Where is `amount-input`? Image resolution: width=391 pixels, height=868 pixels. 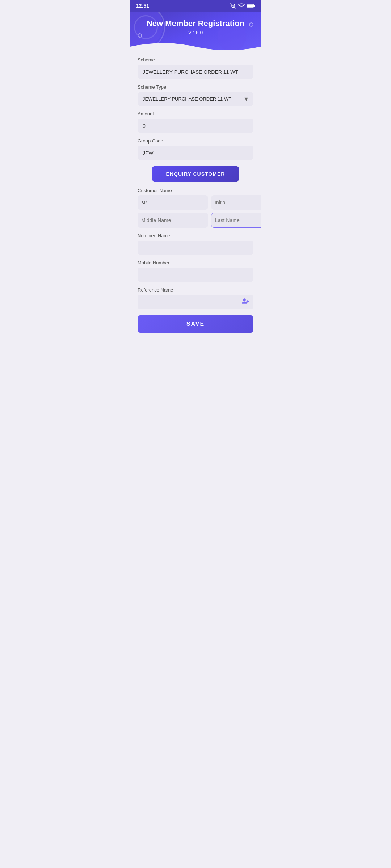
amount-input is located at coordinates (196, 126).